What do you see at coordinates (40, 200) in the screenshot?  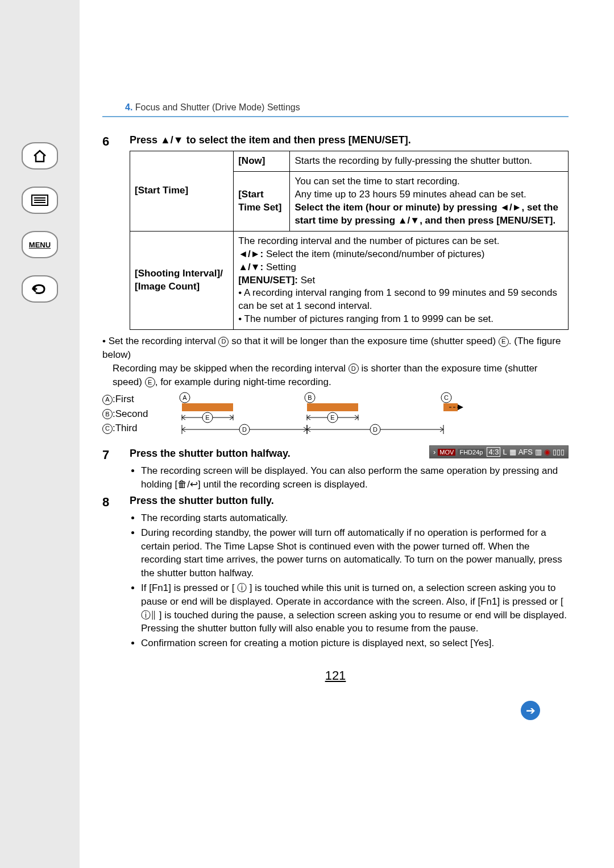 I see `toc-icon` at bounding box center [40, 200].